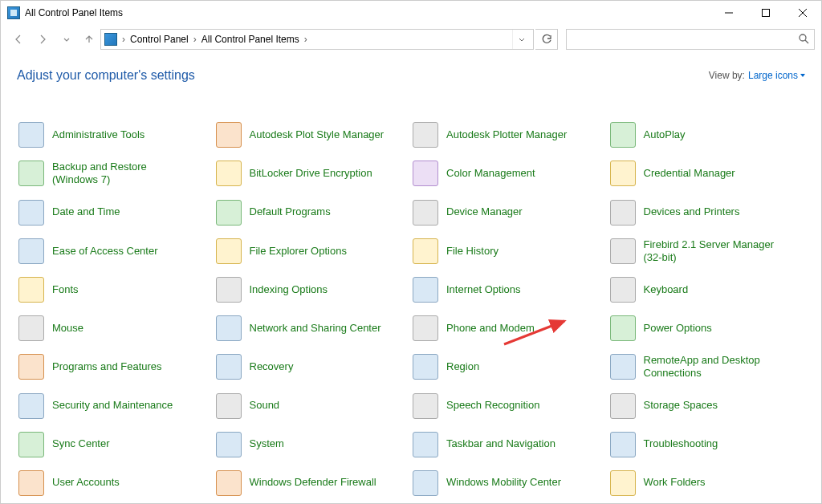 Image resolution: width=822 pixels, height=504 pixels. What do you see at coordinates (229, 251) in the screenshot?
I see `file-explorer-icon` at bounding box center [229, 251].